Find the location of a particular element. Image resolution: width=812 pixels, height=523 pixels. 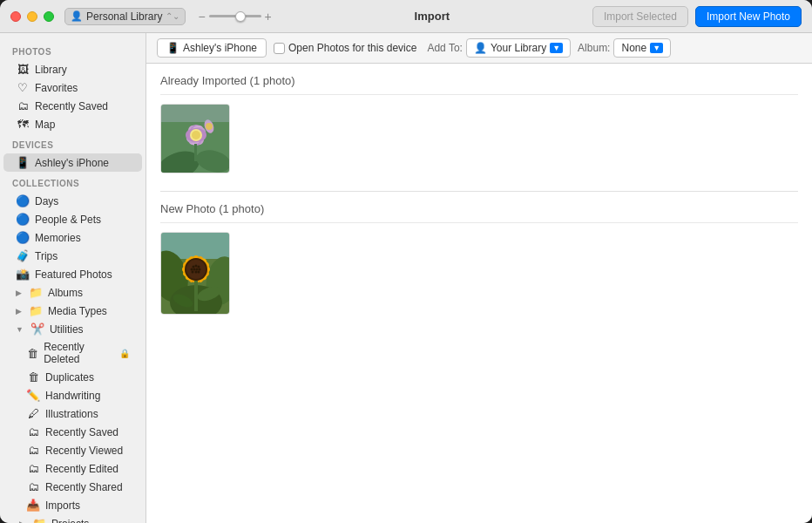

sidebar-item-label: Library is located at coordinates (51, 70).